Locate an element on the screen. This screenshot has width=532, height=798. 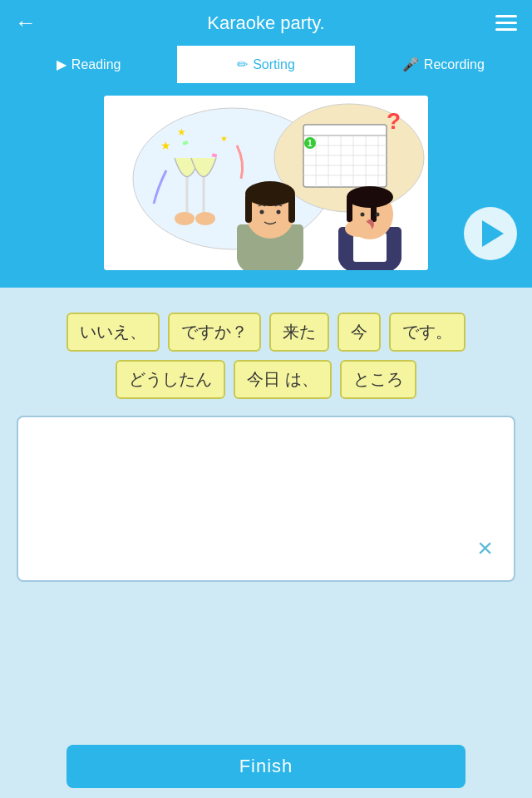
word-chips-area: いいえ、 ですか？ 来た 今 です。 どうしたん 今日 は、 ところ is located at coordinates (266, 356).